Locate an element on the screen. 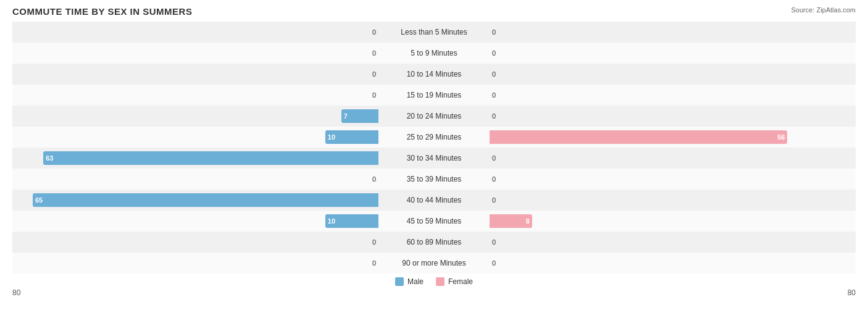 Image resolution: width=868 pixels, height=323 pixels. bar-row: 010 to 14 Minutes0 is located at coordinates (434, 74).